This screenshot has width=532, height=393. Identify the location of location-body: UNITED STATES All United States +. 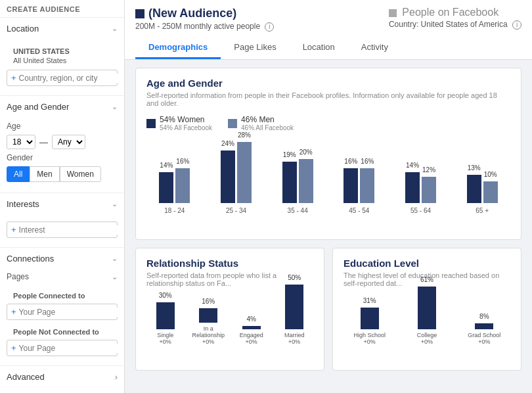
(62, 67).